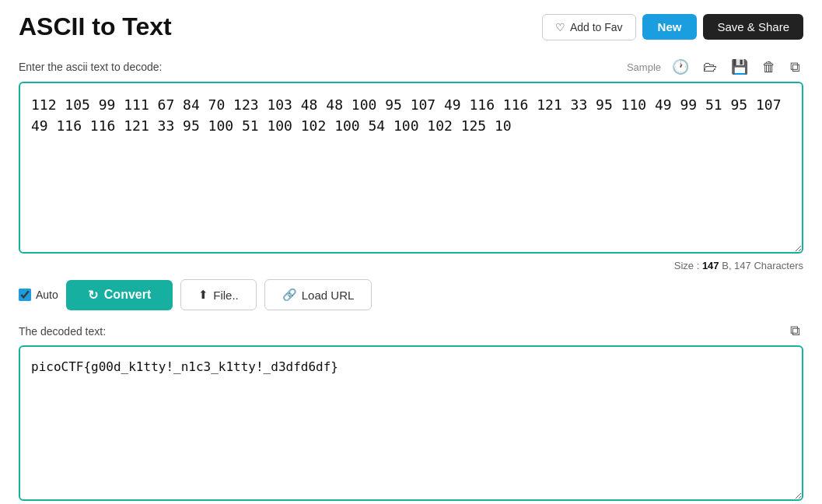 This screenshot has width=822, height=504. I want to click on auto-checkbox-label: Auto, so click(39, 295).